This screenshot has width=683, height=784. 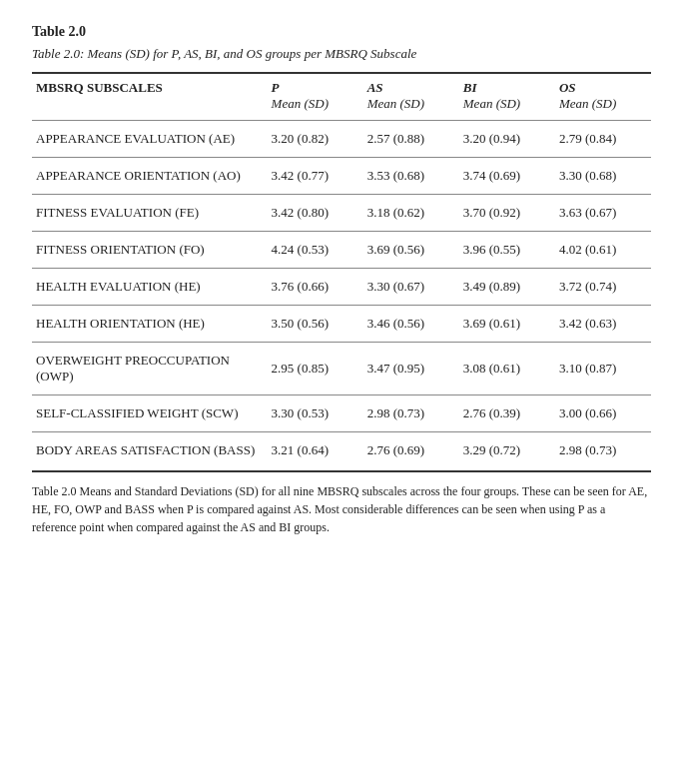 I want to click on cell-p: 3.21 (0.64), so click(x=316, y=451).